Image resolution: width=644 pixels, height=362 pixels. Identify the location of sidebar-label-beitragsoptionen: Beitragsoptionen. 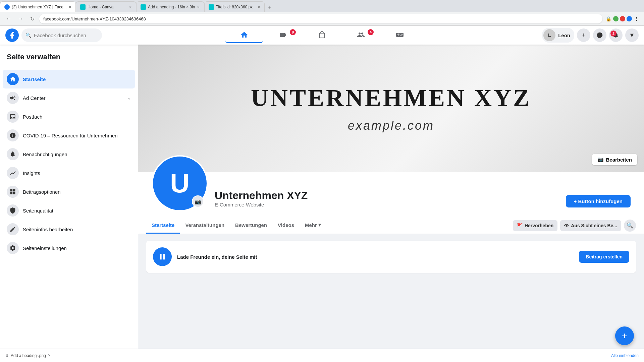
(77, 192).